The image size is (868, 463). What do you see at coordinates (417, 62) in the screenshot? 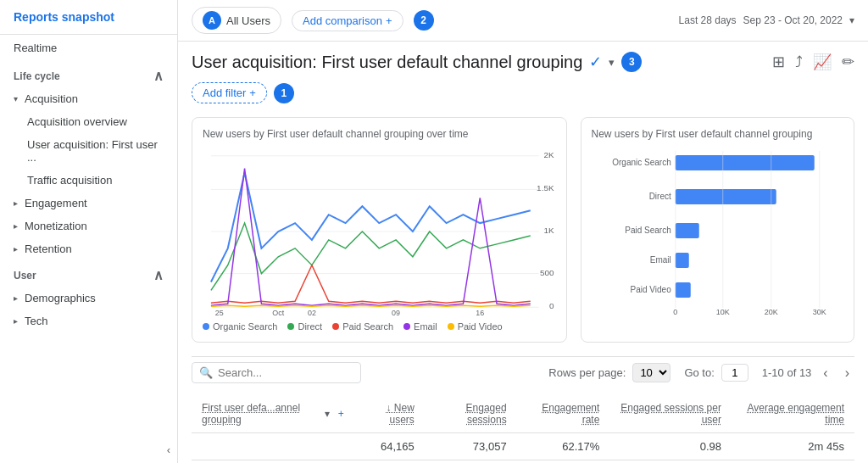
I see `page-title-row: User acquisition: First user default cha…` at bounding box center [417, 62].